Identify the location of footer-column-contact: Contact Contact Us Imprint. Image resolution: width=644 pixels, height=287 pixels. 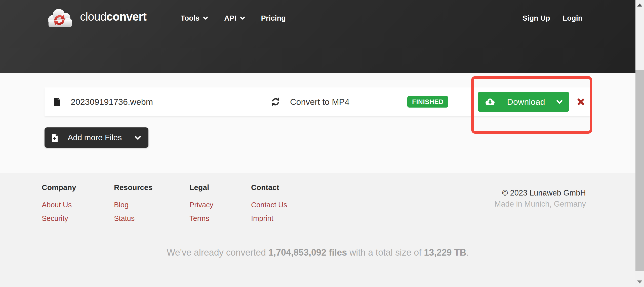
(269, 204).